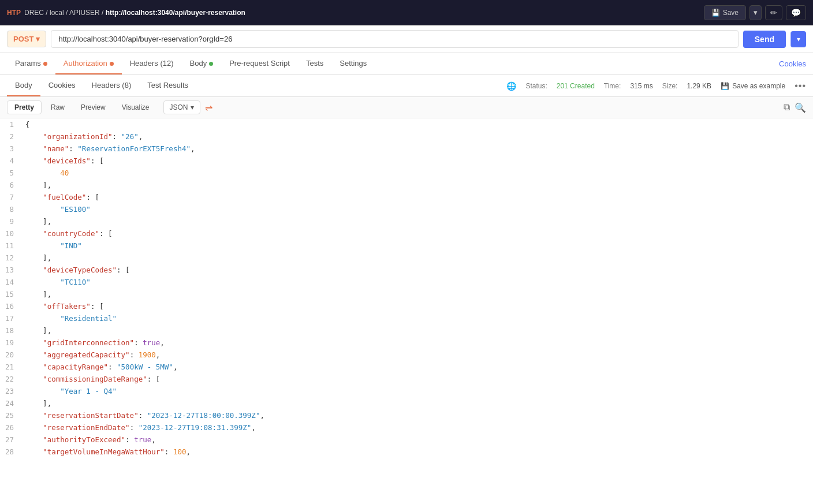  I want to click on code-line: 5 40, so click(406, 173).